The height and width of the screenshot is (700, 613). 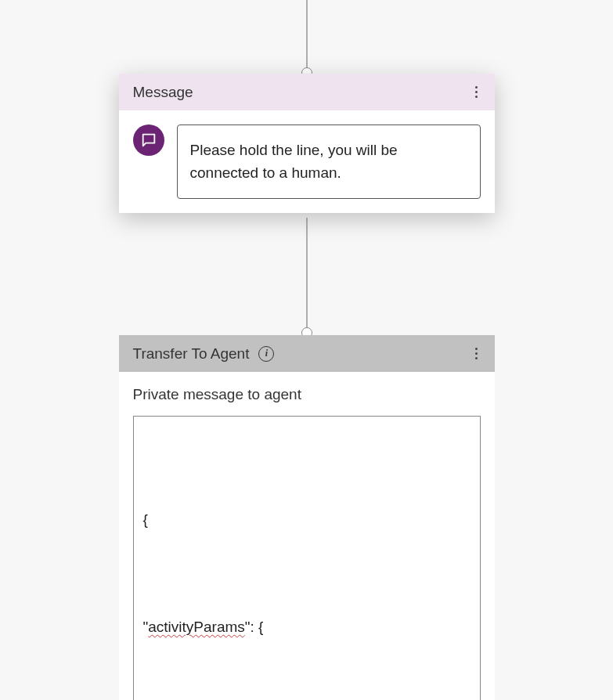 I want to click on private-message-label: Private message to agent, so click(x=307, y=395).